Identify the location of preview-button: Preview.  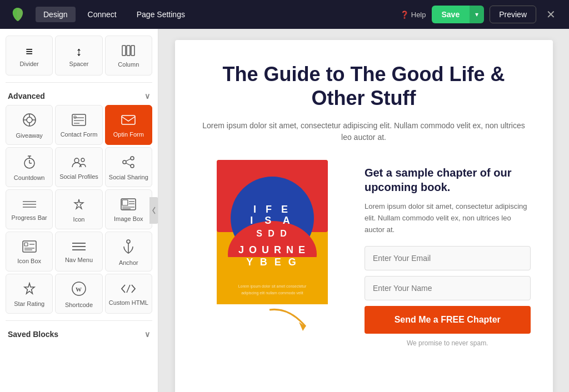
(513, 14).